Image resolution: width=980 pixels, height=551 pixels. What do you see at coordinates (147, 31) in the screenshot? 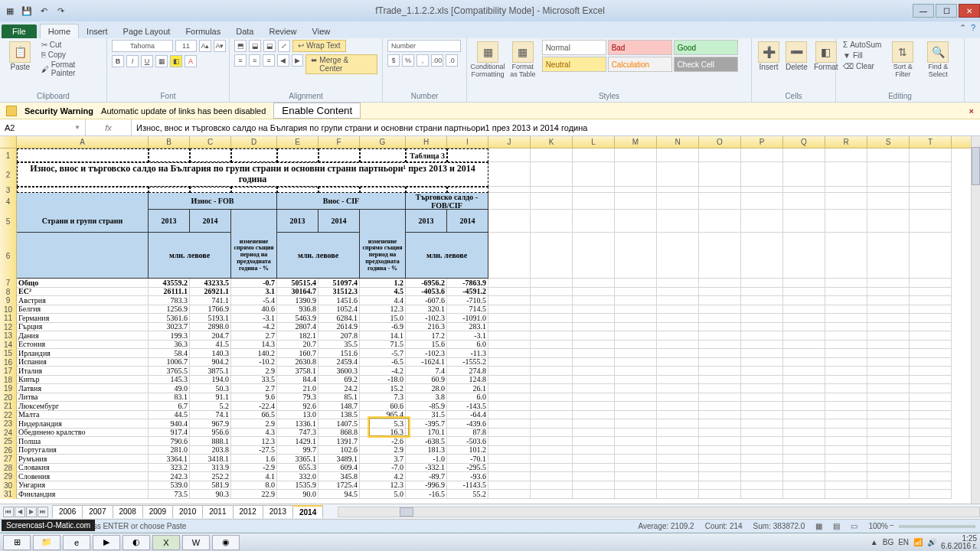
I see `tab-page-layout: Page Layout` at bounding box center [147, 31].